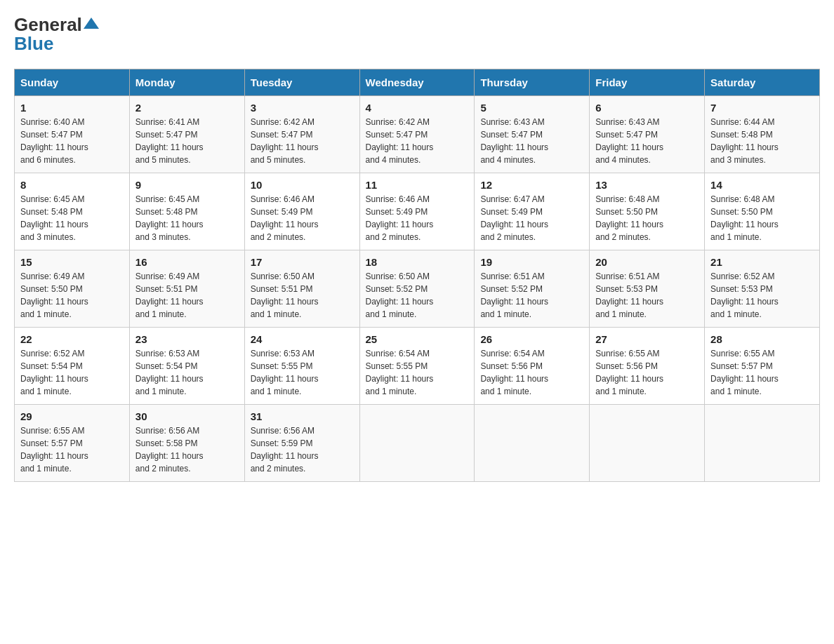 The height and width of the screenshot is (644, 834). I want to click on calendar-cell: 28Sunrise: 6:55 AMSunset: 5:57 PMDayligh…, so click(762, 366).